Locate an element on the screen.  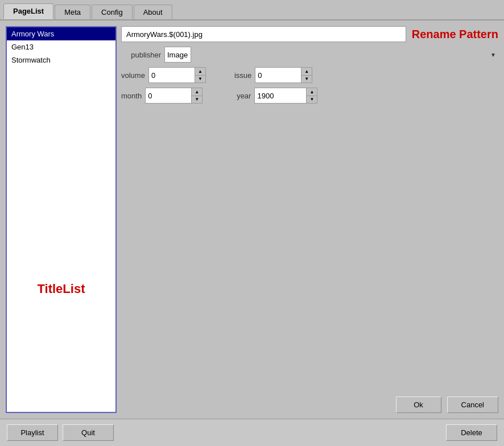
year-input is located at coordinates (280, 96).